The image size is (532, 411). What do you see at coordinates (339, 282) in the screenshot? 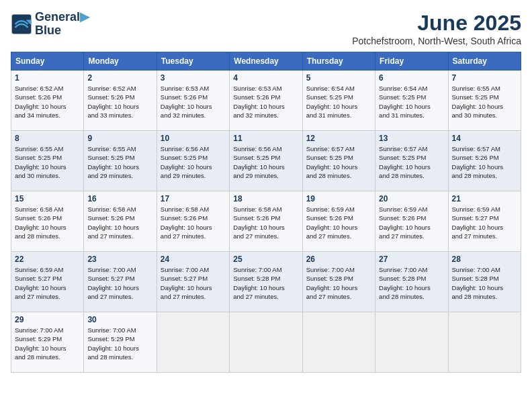
I see `calendar-cell: 26Sunrise: 7:00 AM Sunset: 5:28 PM Dayli…` at bounding box center [339, 282].